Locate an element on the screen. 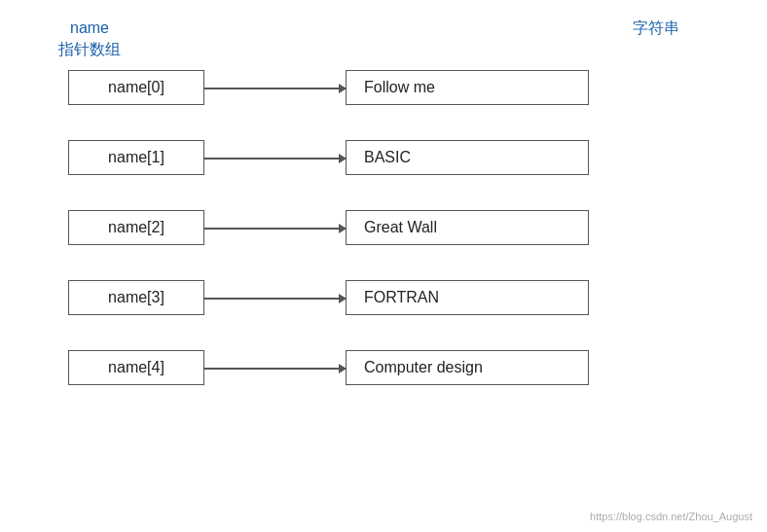 This screenshot has height=532, width=767. col-right-label: 字符串 is located at coordinates (671, 39).